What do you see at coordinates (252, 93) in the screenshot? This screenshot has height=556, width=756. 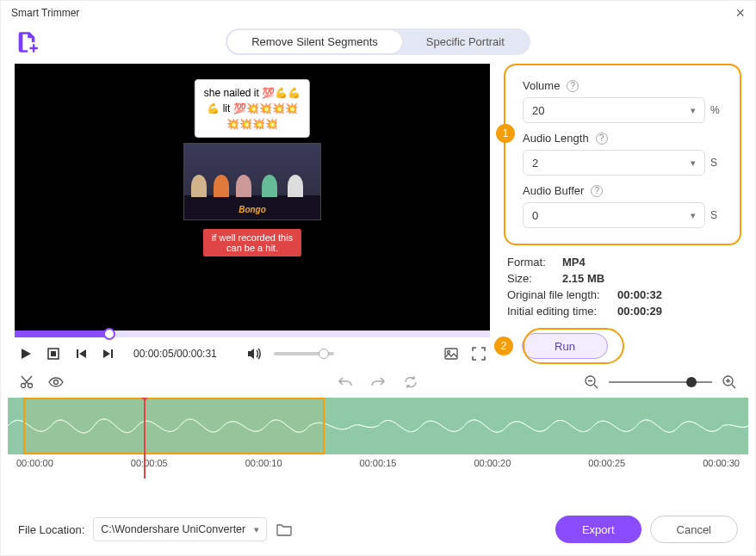 I see `sticker-line: she nailed it 💯💪💪` at bounding box center [252, 93].